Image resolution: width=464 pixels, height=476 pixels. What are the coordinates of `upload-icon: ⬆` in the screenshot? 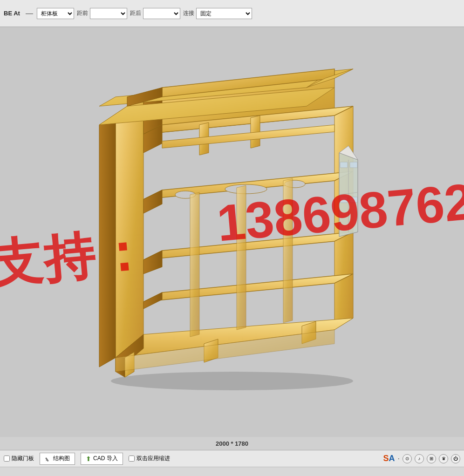 It's located at (89, 459).